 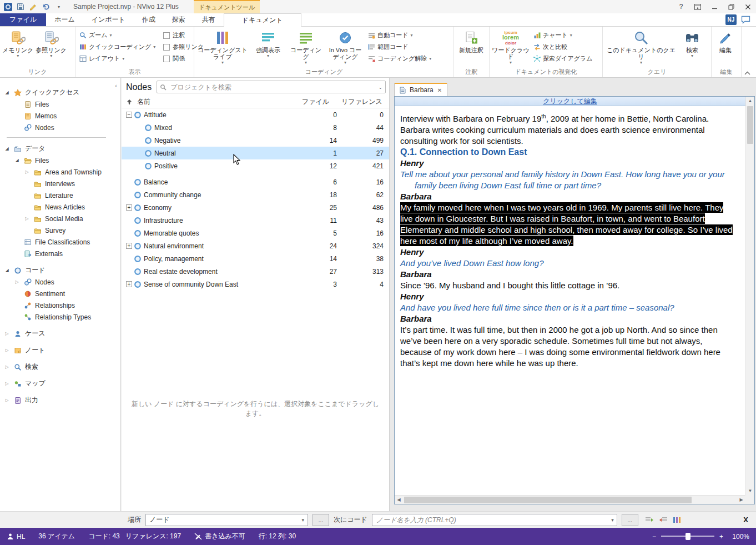 What do you see at coordinates (60, 350) in the screenshot?
I see `sidebar-item-ノート: ▷ノート` at bounding box center [60, 350].